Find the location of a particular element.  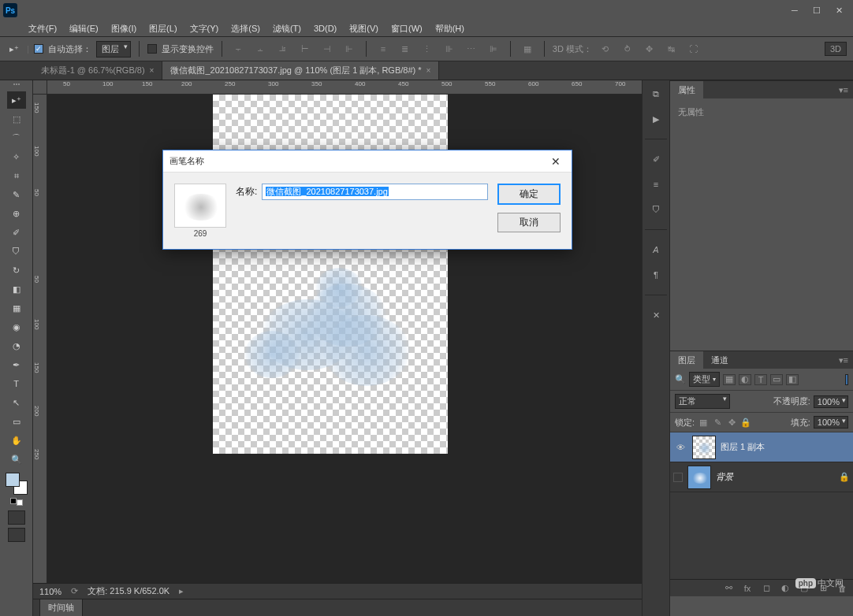

tab-2-close-icon: × is located at coordinates (429, 71).